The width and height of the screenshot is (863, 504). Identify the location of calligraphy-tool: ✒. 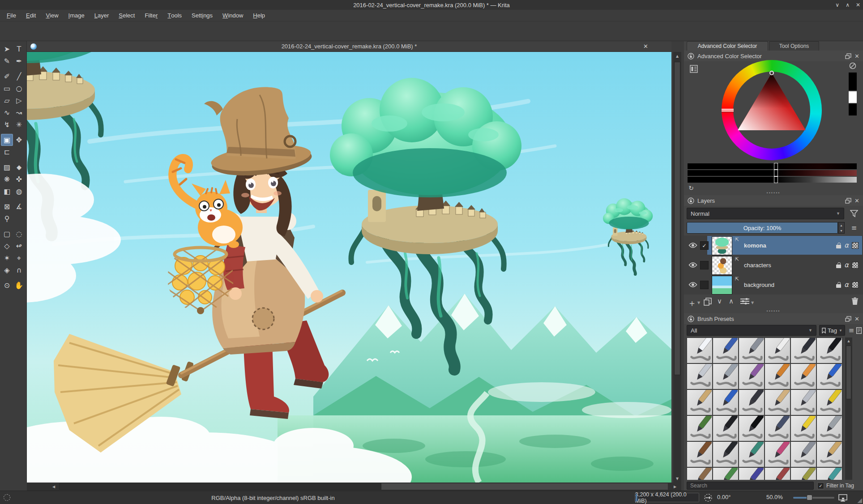
(19, 61).